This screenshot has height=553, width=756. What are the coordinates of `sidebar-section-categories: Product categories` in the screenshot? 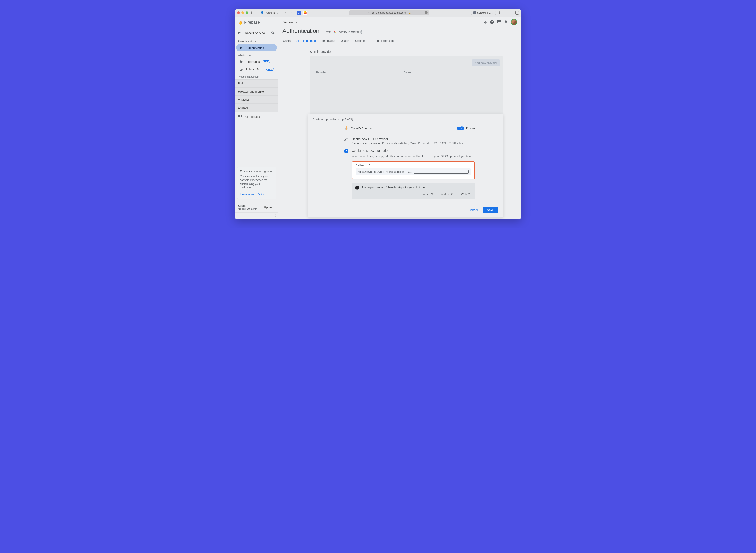 It's located at (257, 76).